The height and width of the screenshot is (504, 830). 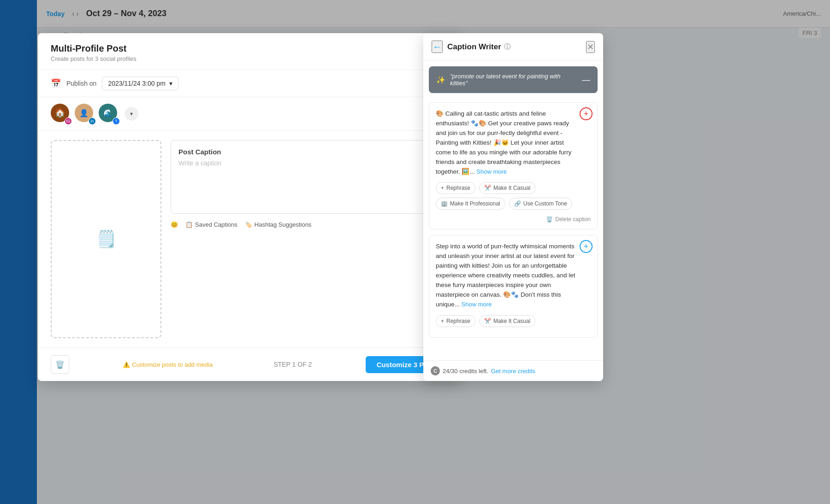 I want to click on prompt-text: "promote our latest event for painting w…, so click(x=514, y=80).